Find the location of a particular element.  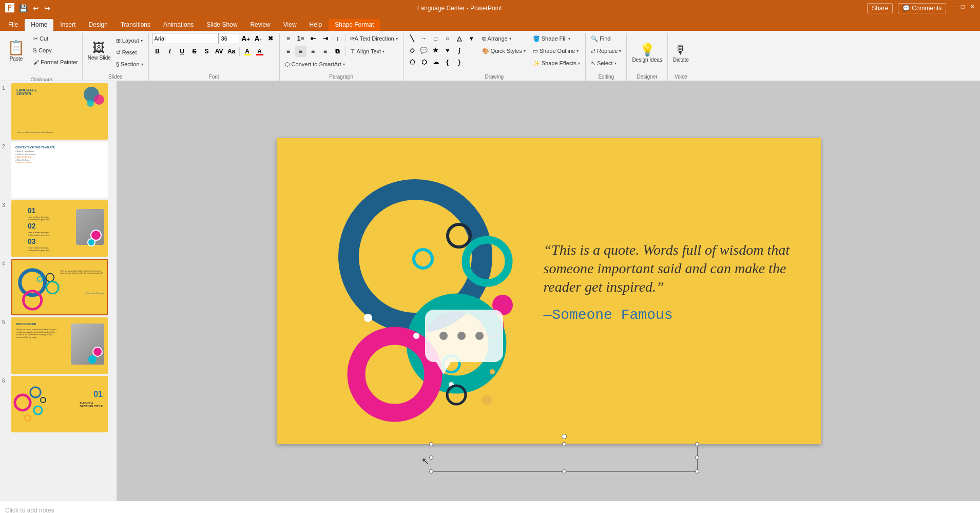

quick-styles-button: 🎨 Quick Styles ▾ is located at coordinates (504, 51).